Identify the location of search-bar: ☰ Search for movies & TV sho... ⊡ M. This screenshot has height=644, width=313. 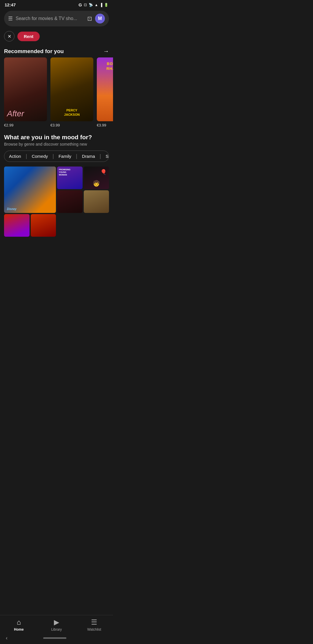
(57, 19).